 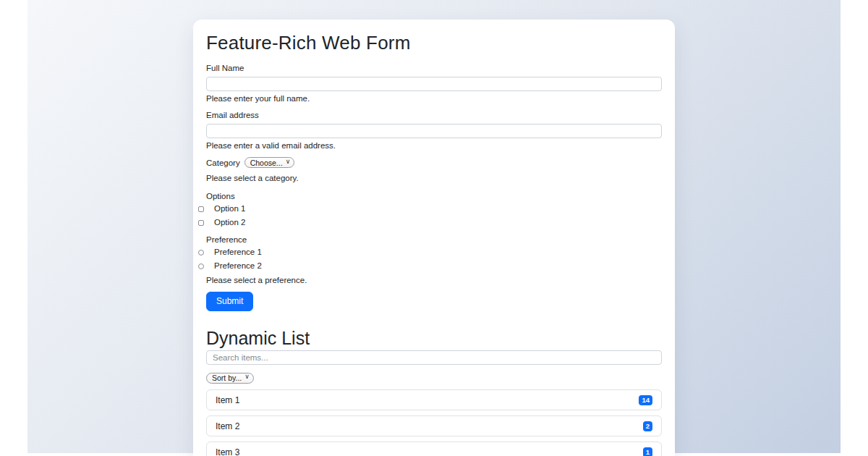 I want to click on dynamic-list: Item 1 14 Item 2 2 Item 3 1, so click(x=434, y=423).